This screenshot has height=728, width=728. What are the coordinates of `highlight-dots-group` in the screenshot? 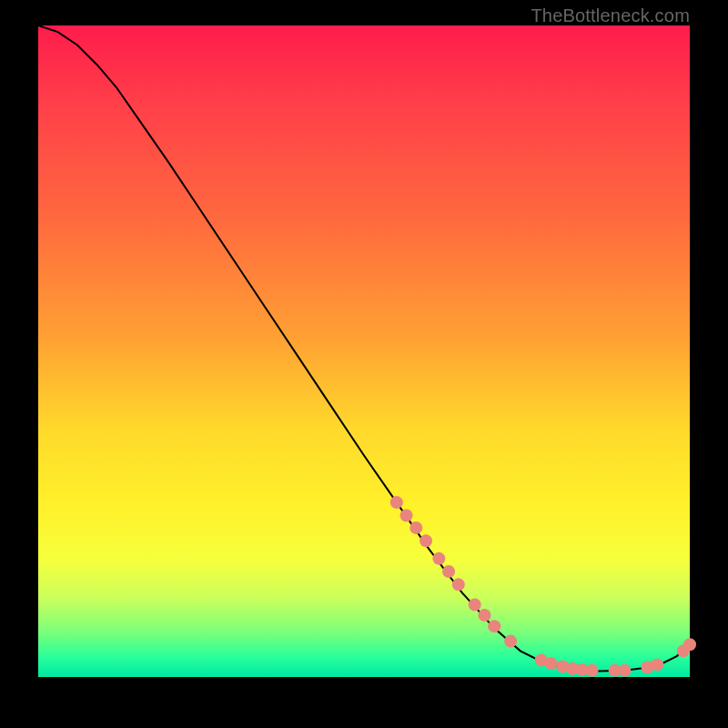 It's located at (543, 586).